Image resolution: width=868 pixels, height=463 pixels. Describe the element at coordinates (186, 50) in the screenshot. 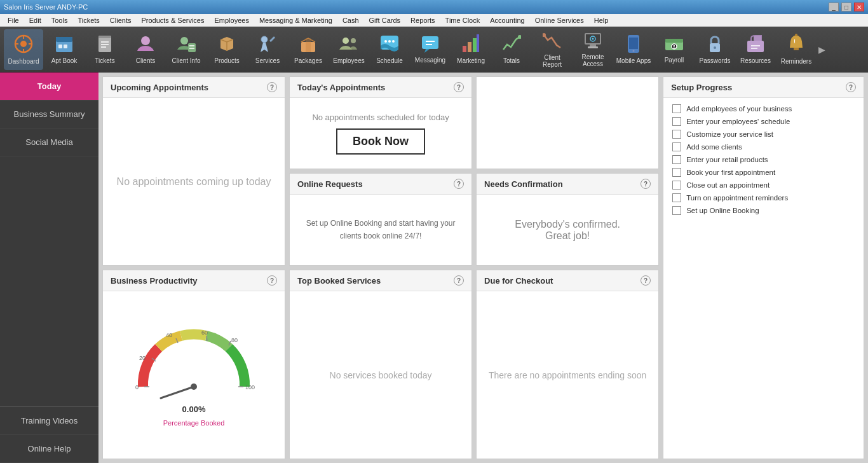

I see `toolbar-clientinfo: Client Info` at that location.